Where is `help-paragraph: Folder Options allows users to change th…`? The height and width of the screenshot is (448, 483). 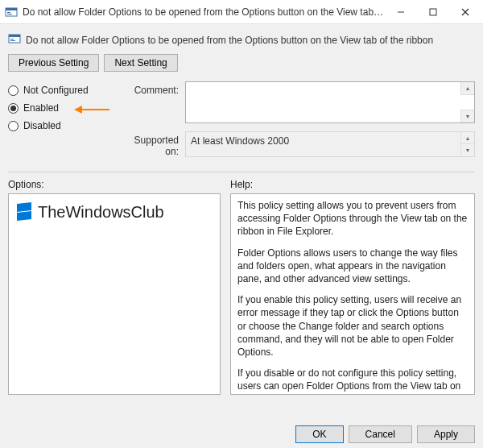
help-paragraph: Folder Options allows users to change th… is located at coordinates (353, 266).